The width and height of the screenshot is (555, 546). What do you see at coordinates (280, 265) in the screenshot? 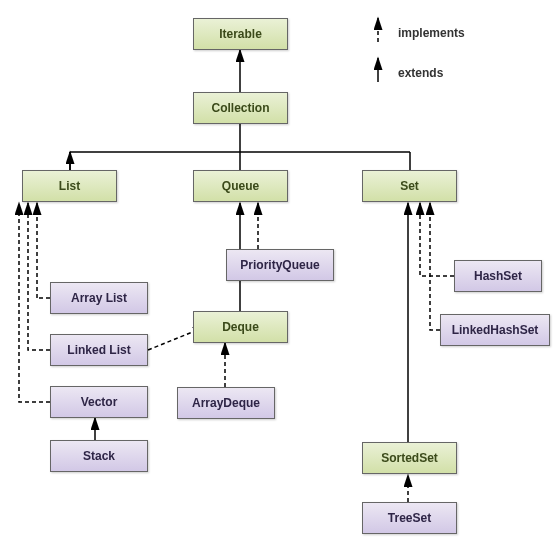
I see `label: PriorityQueue` at bounding box center [280, 265].